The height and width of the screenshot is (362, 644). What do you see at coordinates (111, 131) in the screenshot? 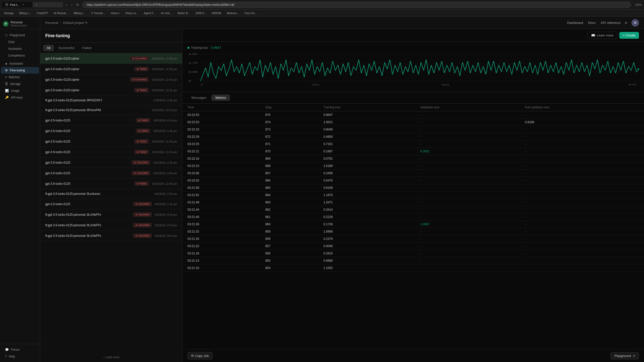
I see `job-item: gpt-3.5-turbo-0125 ⊗ Failed 16/5/2024, 1…` at bounding box center [111, 131].